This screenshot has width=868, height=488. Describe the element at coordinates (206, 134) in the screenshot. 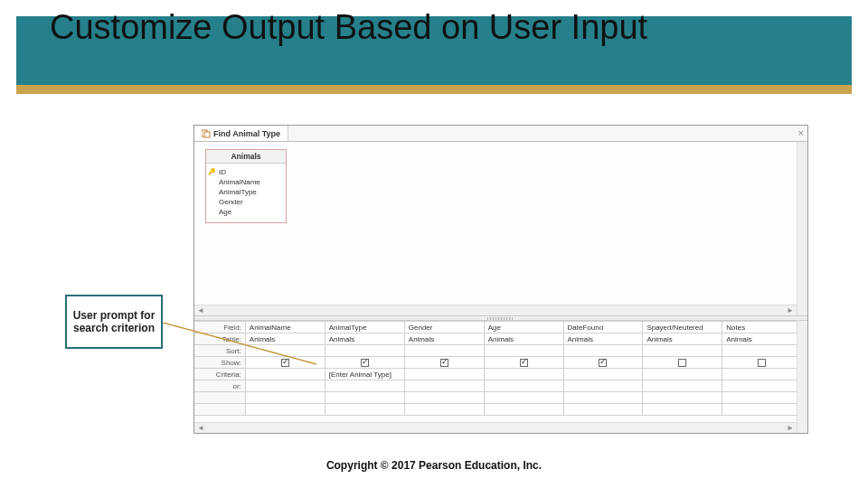

I see `query-icon` at that location.